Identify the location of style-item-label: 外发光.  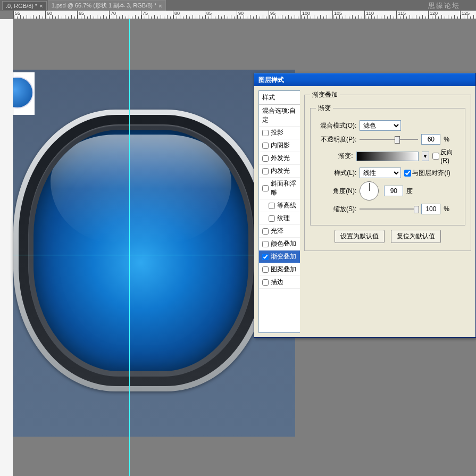
(280, 158).